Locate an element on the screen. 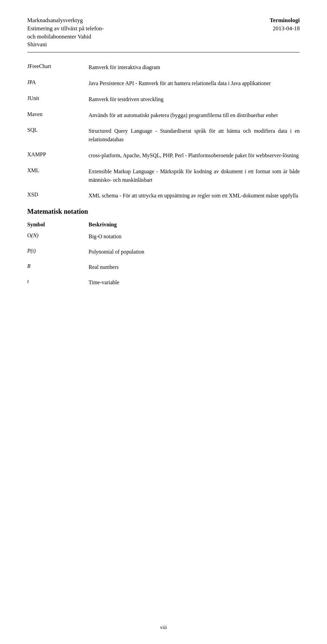 The image size is (327, 644). term-value-maven: Används för att automatiskt paketera (by… is located at coordinates (194, 116).